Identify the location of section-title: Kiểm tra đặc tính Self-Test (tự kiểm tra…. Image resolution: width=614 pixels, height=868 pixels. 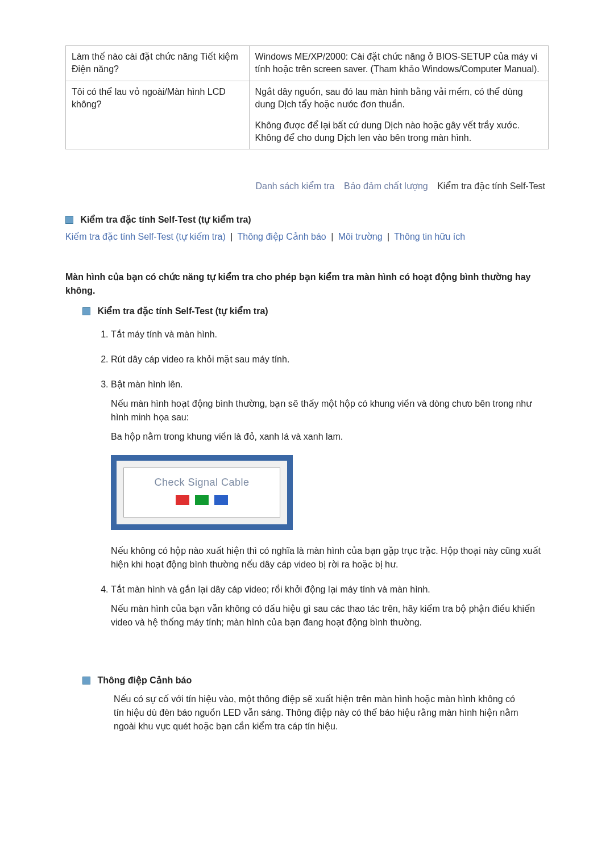
(165, 220).